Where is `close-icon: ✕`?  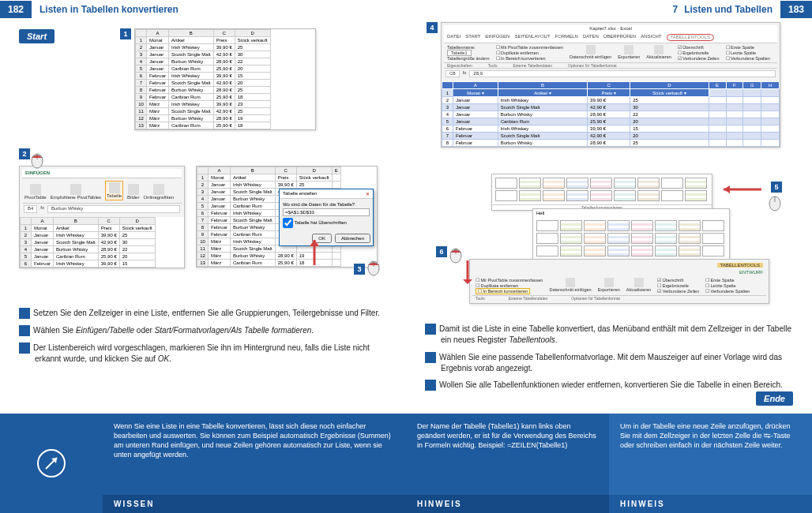
close-icon: ✕ is located at coordinates (368, 194).